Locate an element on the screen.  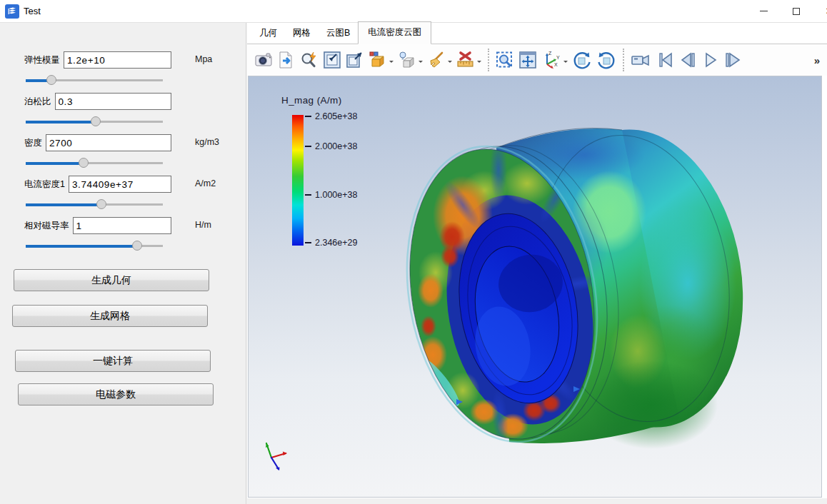
field-poisson-ratio: 泊松比 is located at coordinates (123, 110).